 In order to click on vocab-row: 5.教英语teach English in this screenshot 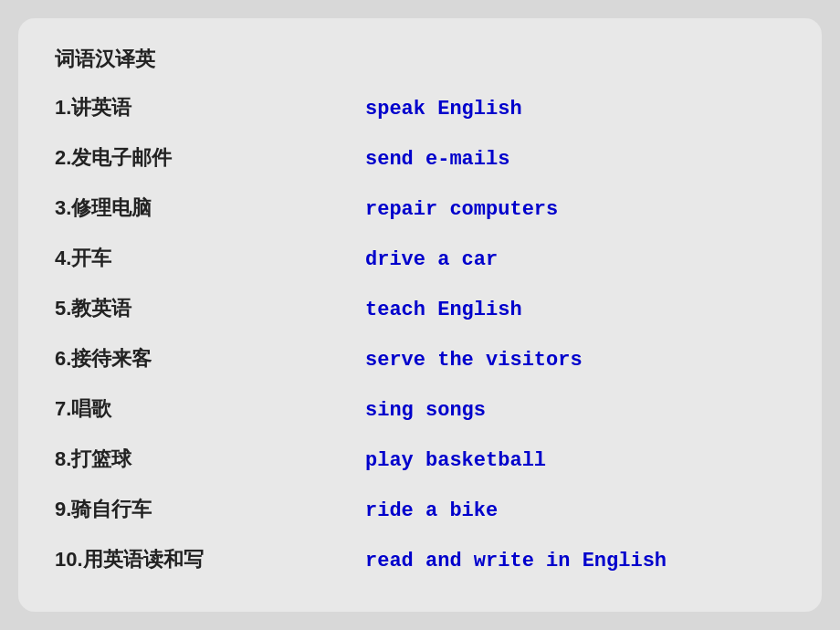, I will do `click(420, 309)`.